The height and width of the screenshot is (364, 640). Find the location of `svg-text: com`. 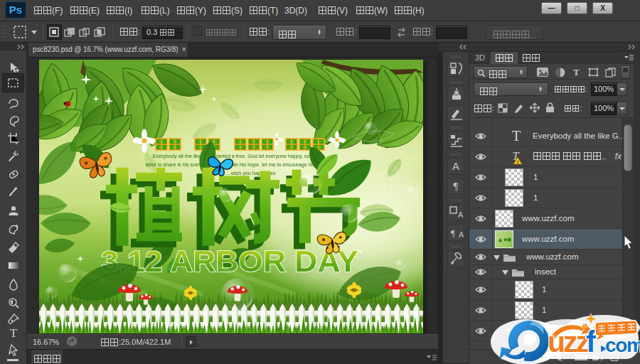

svg-text: com is located at coordinates (623, 346).